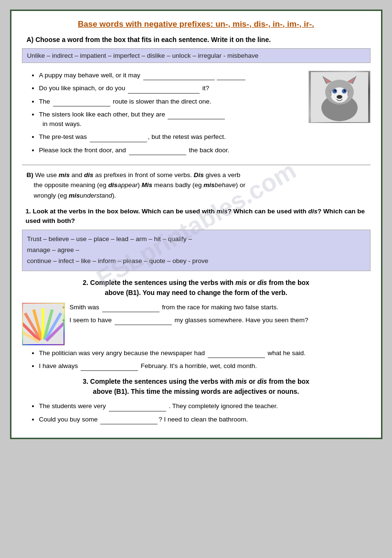 This screenshot has width=392, height=558. What do you see at coordinates (196, 55) in the screenshot?
I see `word-box: Unlike – indirect – impatient – imperfec…` at bounding box center [196, 55].